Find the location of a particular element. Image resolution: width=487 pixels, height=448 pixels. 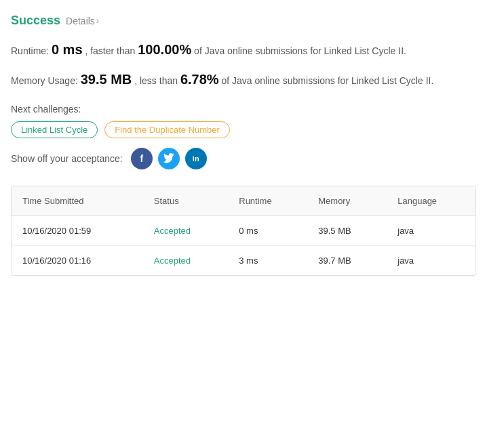

facebook-button: f is located at coordinates (142, 159).